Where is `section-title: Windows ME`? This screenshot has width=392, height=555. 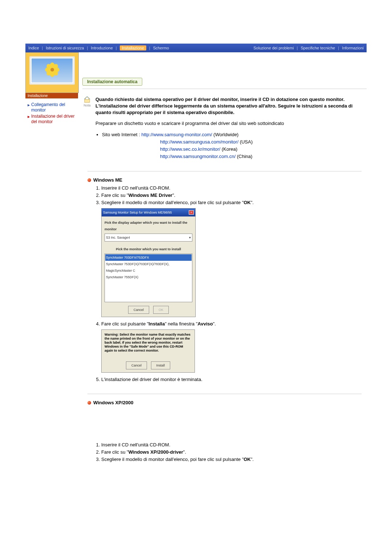 section-title: Windows ME is located at coordinates (108, 180).